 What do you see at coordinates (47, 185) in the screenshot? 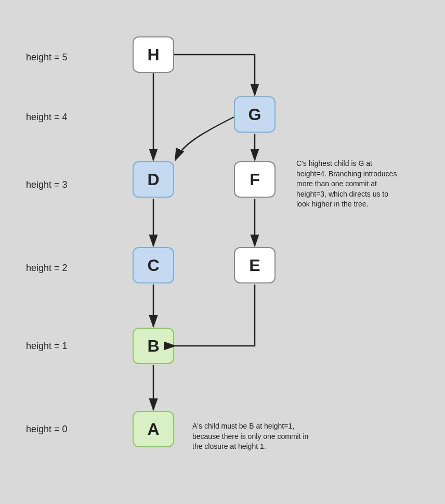
I see `height-label-3: height = 3` at bounding box center [47, 185].